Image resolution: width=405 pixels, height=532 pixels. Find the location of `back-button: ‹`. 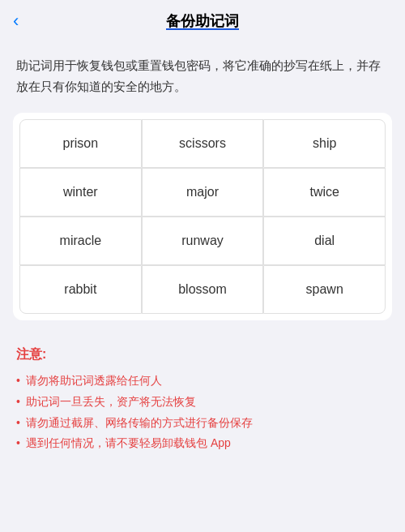

back-button: ‹ is located at coordinates (16, 21).